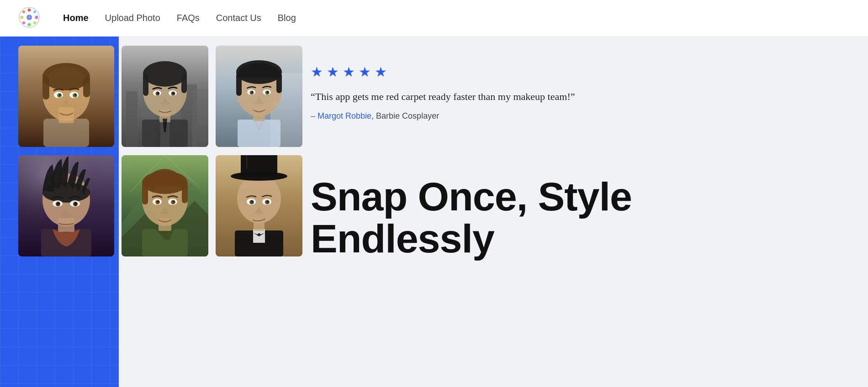 This screenshot has height=387, width=868. Describe the element at coordinates (571, 72) in the screenshot. I see `star-rating: ★ ★ ★ ★ ★` at that location.